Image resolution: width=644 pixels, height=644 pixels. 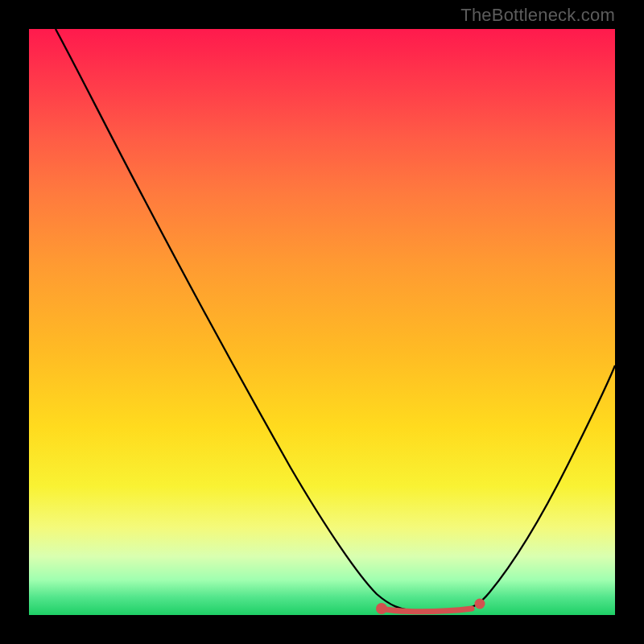 What do you see at coordinates (480, 604) in the screenshot?
I see `marker-end` at bounding box center [480, 604].